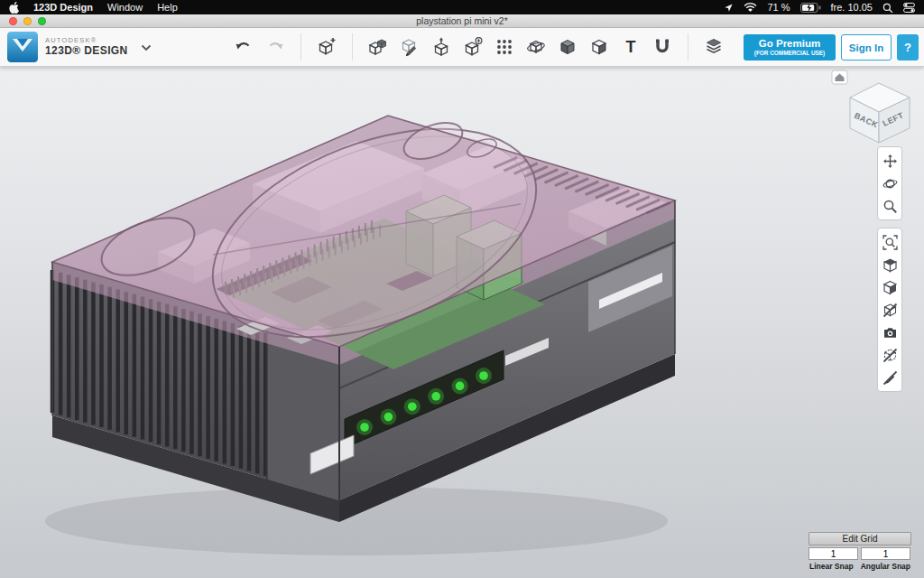 The image size is (924, 578). Describe the element at coordinates (87, 47) in the screenshot. I see `brand-text: AUTODESK® 123D® DESIGN` at that location.